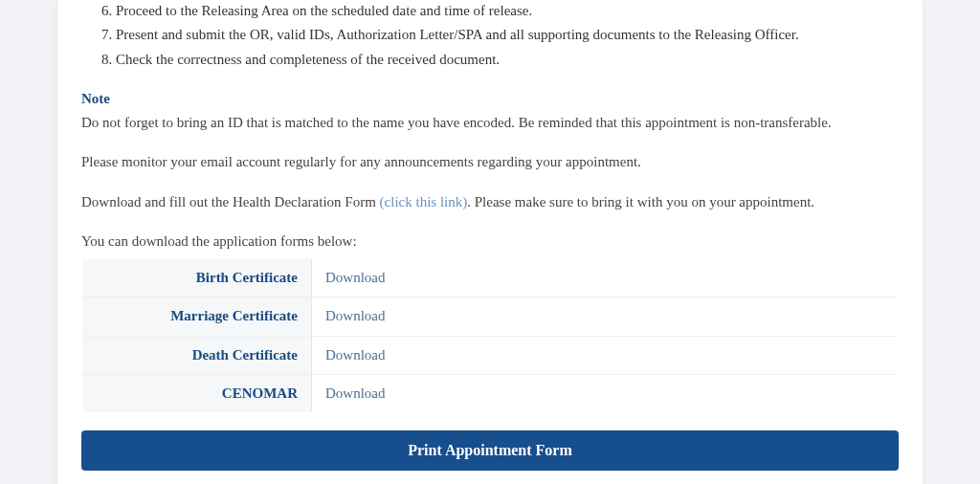 The width and height of the screenshot is (980, 484). Describe the element at coordinates (356, 316) in the screenshot. I see `download-link-marriage: Download` at that location.